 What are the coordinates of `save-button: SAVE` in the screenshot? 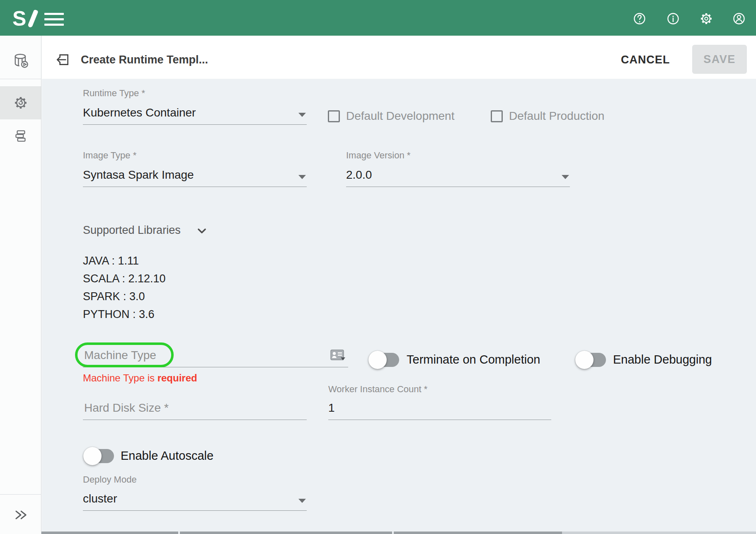 It's located at (720, 59).